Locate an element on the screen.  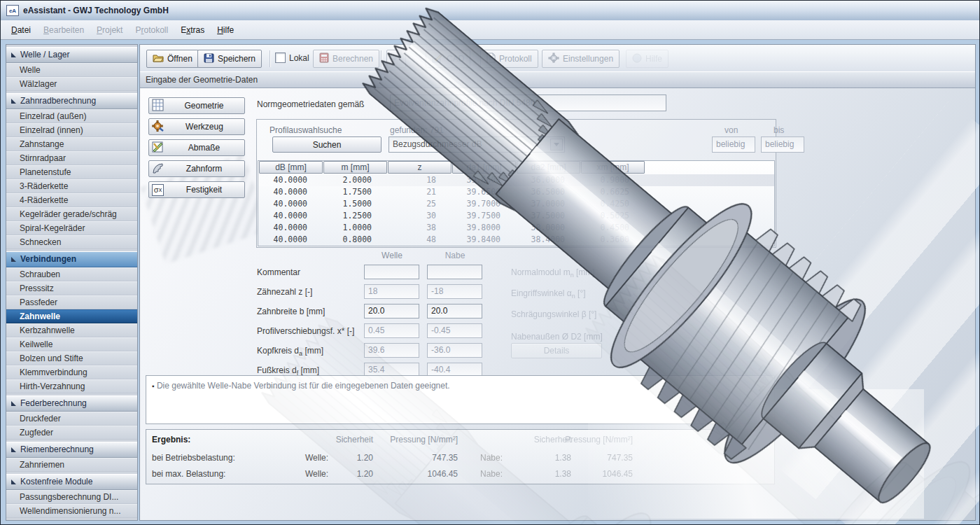
sidebar-item-hirth-verzahnung: Hirth-Verzahnung is located at coordinates (71, 386).